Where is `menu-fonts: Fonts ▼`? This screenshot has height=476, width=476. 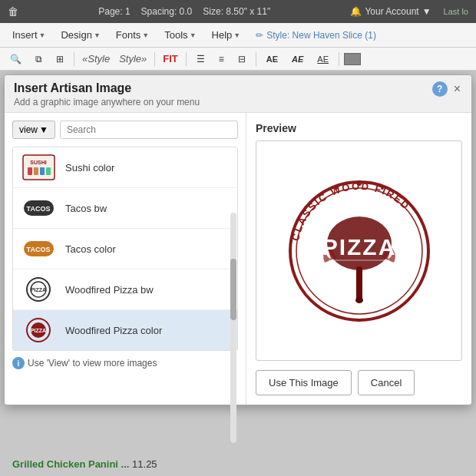 menu-fonts: Fonts ▼ is located at coordinates (132, 35).